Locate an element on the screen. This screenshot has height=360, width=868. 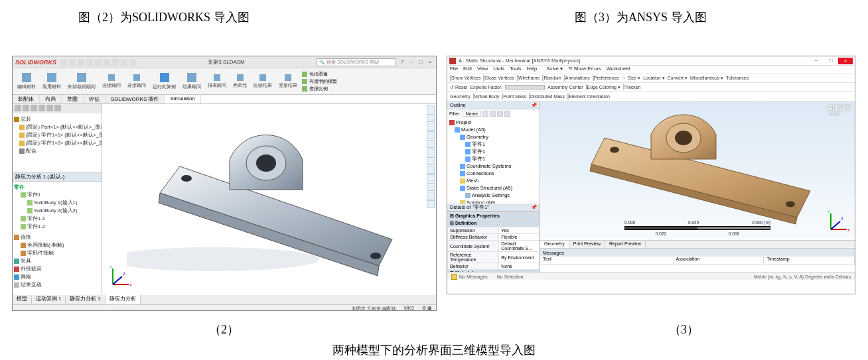
ribbon-btn-results: 结果顾问 is located at coordinates (192, 82).